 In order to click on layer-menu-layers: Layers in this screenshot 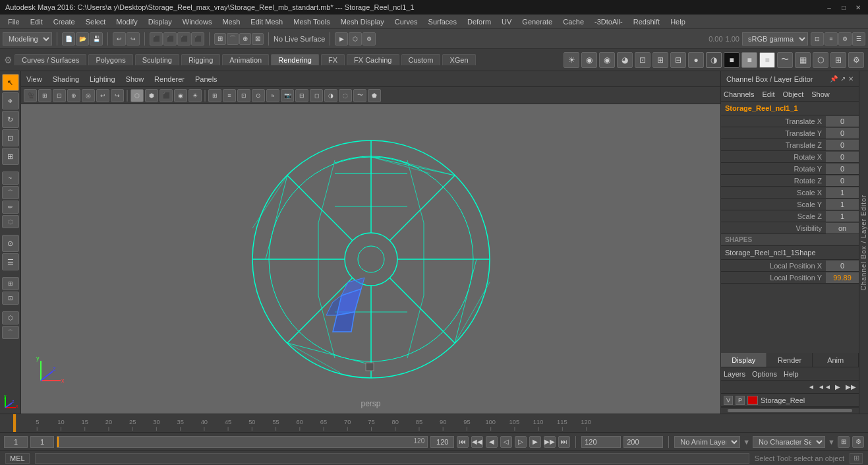, I will do `click(734, 374)`.